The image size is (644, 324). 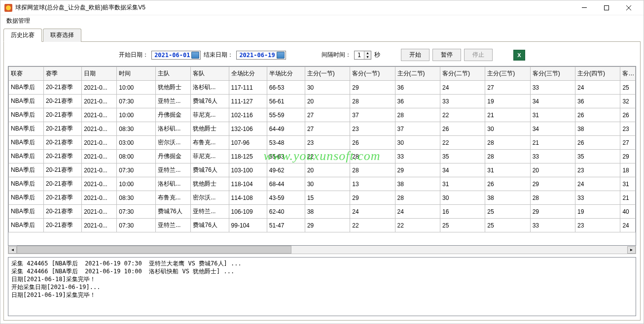 I want to click on spinner-down-icon: ▼, so click(x=367, y=57).